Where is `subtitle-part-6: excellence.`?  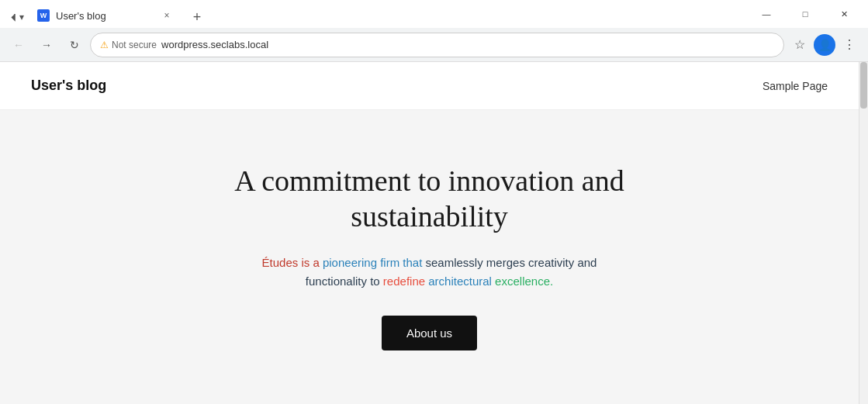
subtitle-part-6: excellence. is located at coordinates (523, 281).